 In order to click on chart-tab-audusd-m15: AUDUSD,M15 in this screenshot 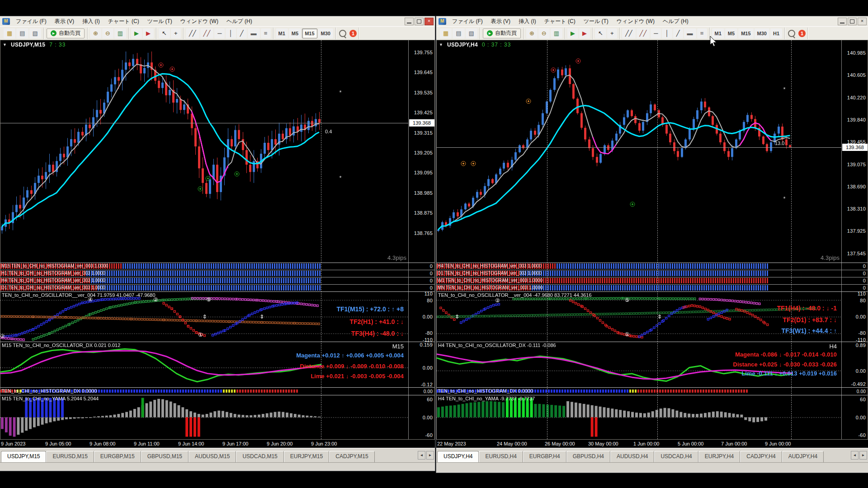, I will do `click(212, 456)`.